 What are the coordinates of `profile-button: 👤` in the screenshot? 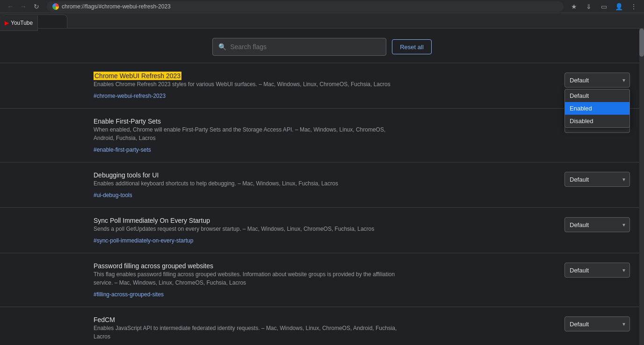 It's located at (619, 7).